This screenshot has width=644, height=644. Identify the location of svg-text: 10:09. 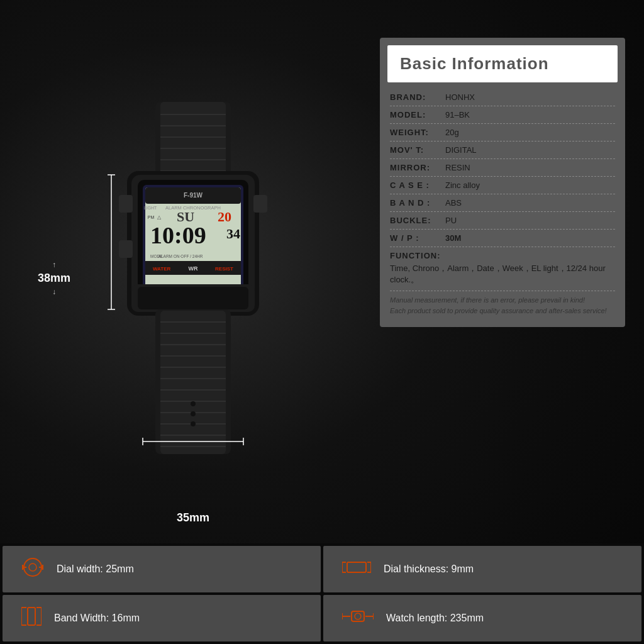
(179, 235).